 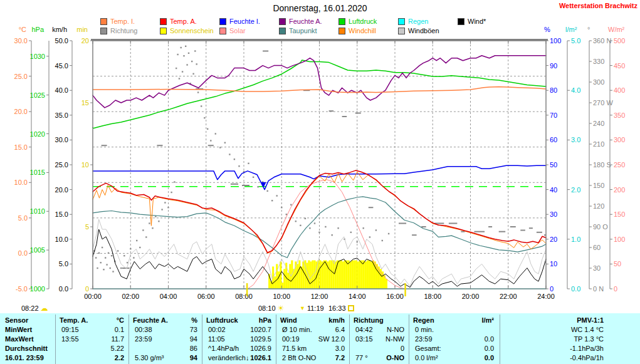 I want to click on axis-wm2: W/m²500450400350300250200150100500, so click(x=617, y=159).